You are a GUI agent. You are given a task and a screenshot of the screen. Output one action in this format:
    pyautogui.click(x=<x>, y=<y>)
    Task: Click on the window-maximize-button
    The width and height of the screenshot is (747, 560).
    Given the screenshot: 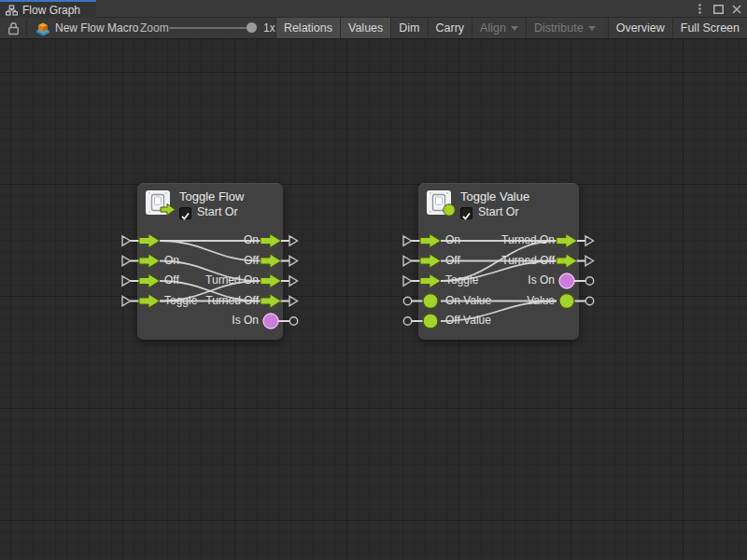 What is the action you would take?
    pyautogui.click(x=718, y=9)
    